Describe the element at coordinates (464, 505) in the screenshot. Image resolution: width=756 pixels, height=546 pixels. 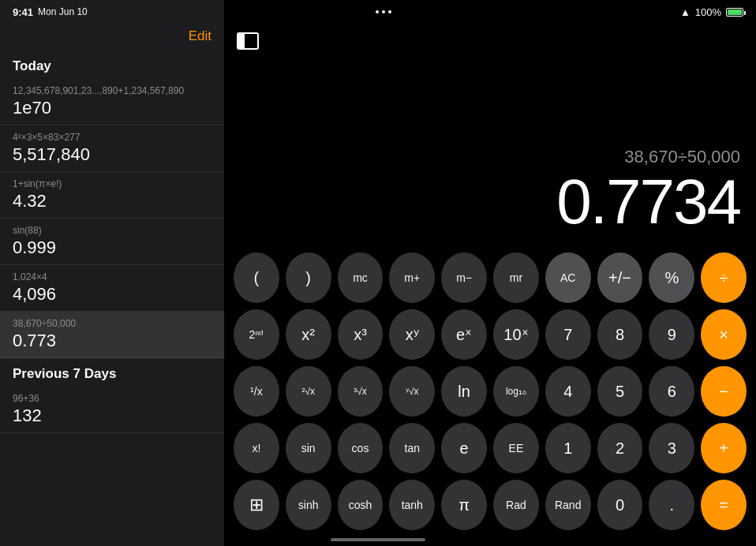
I see `btn-pi: π` at that location.